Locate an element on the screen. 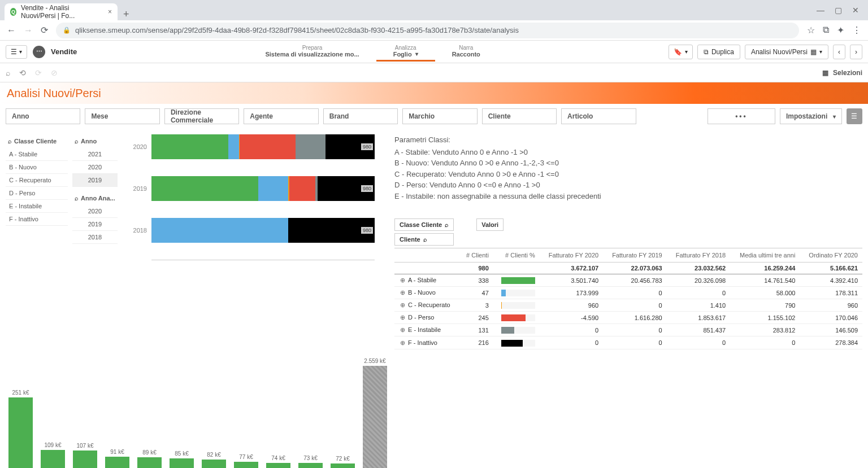 Image resolution: width=868 pixels, height=468 pixels. selezioni-label: Selezioni is located at coordinates (848, 73).